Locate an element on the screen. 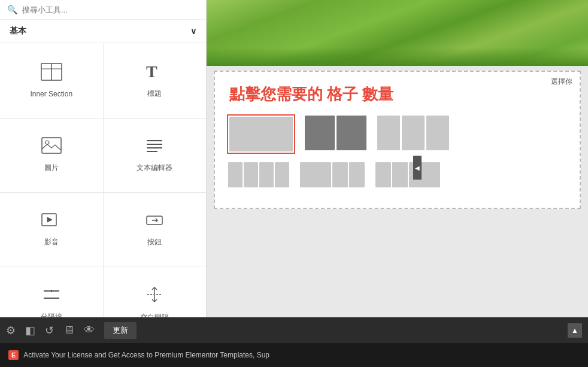 The image size is (588, 367). section-top-label: 選擇你 is located at coordinates (562, 81).